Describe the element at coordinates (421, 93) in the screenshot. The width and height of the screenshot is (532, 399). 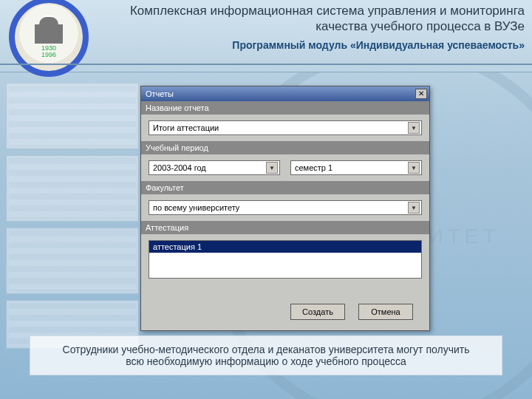
I see `close-icon: ✕` at that location.